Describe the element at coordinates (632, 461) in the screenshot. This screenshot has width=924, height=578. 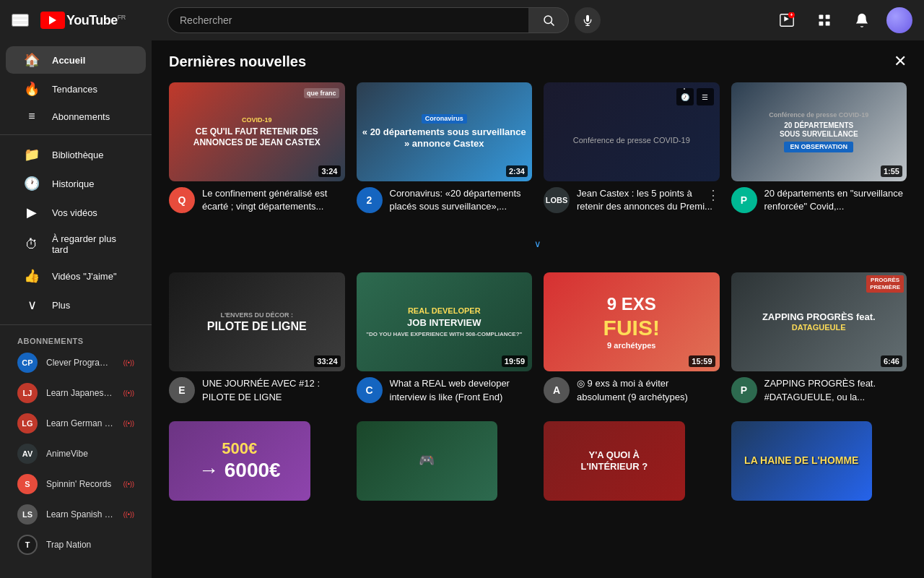
I see `video-card-b3: Y'A QUOI ÀL'INTÉRIEUR ?` at that location.